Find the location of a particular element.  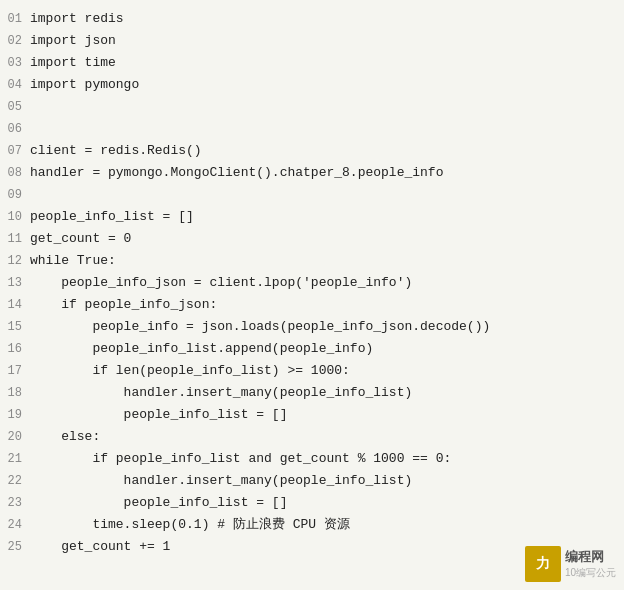

code-line: 18 handler.insert_many(people_info_list) is located at coordinates (312, 393).